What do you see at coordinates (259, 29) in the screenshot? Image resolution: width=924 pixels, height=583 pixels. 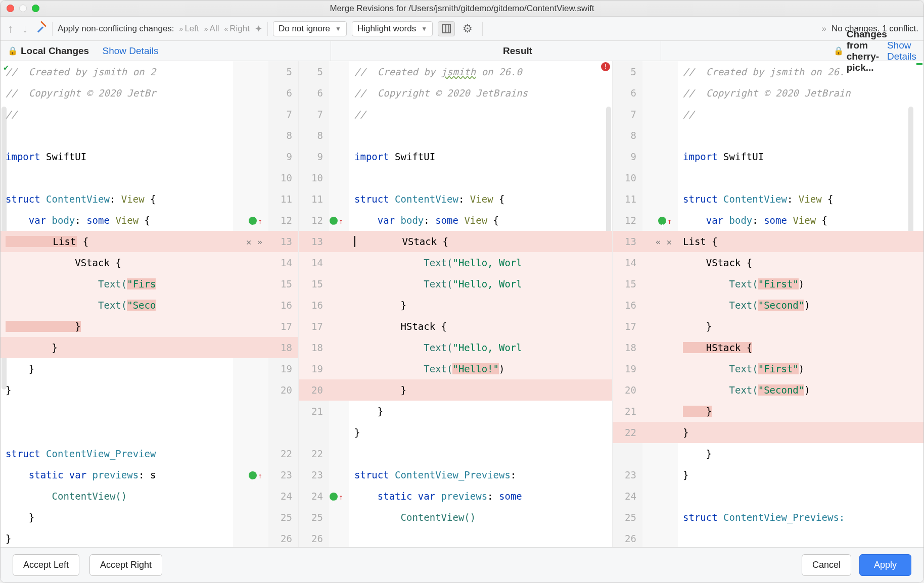 I see `wand-icon: ✦` at bounding box center [259, 29].